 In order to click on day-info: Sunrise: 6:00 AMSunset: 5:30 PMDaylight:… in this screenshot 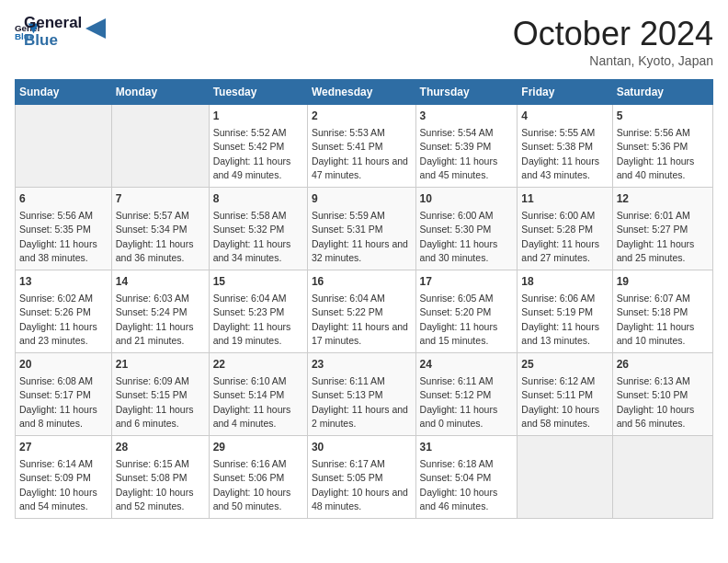, I will do `click(460, 236)`.